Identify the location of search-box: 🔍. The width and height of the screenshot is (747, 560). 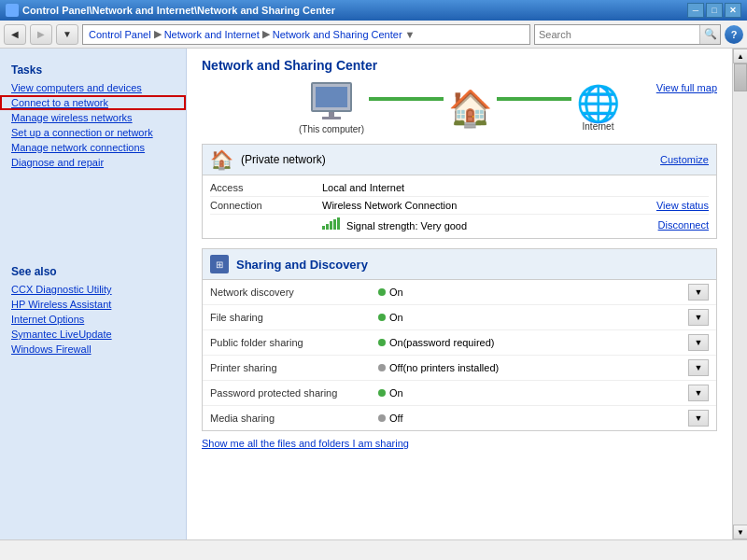
(627, 35).